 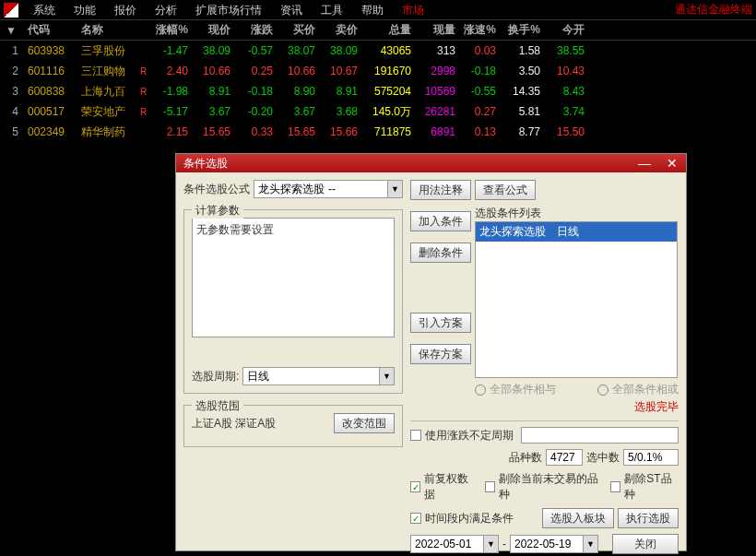 I want to click on table-row: 4000517荣安地产R-5.173.67-0.203.673.68145.0万…, so click(x=378, y=112).